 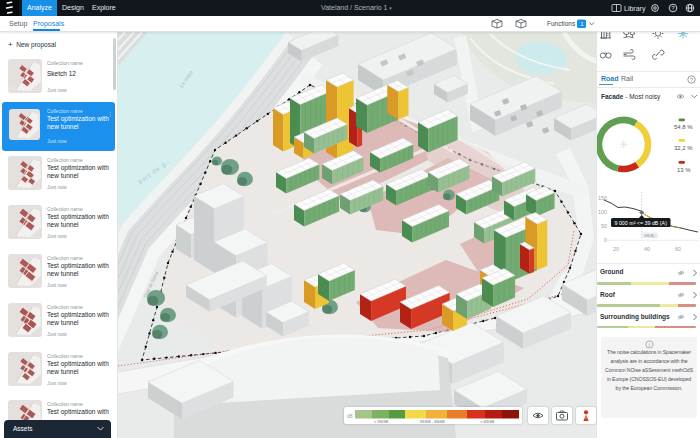 What do you see at coordinates (650, 236) in the screenshot?
I see `svg-text: dB(A)` at bounding box center [650, 236].